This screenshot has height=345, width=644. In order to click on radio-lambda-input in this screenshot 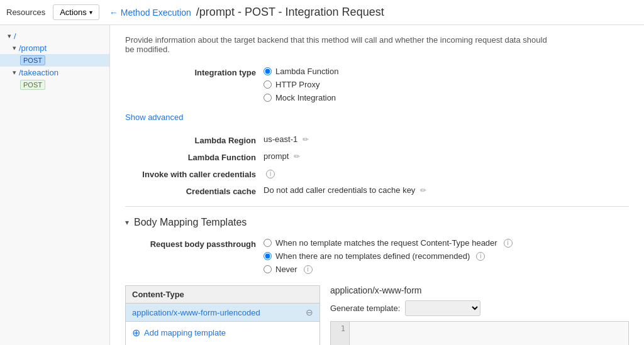, I will do `click(268, 72)`.